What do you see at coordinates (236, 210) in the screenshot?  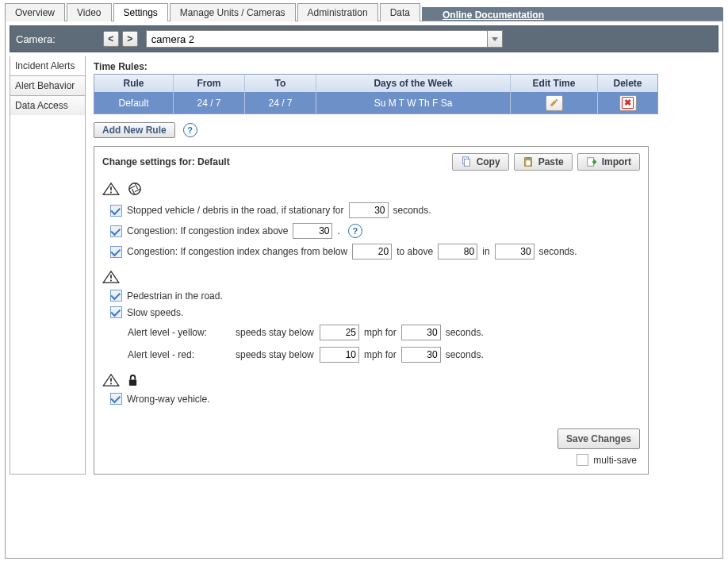 I see `stopped-vehicle-label-a: Stopped vehicle / debris in the road, if…` at bounding box center [236, 210].